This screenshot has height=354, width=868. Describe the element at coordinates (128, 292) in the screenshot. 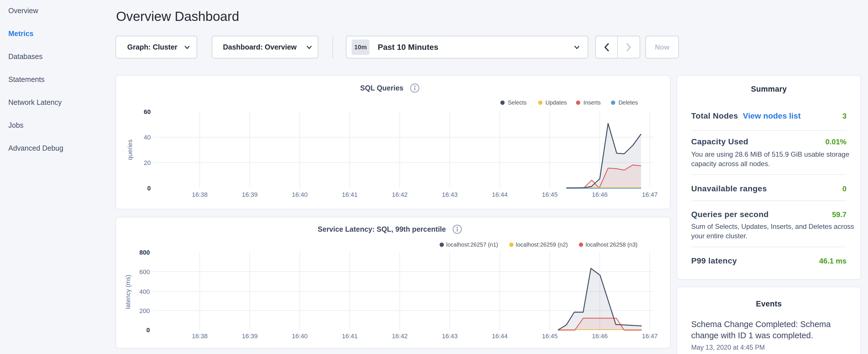

I see `svg-text: latency (ms)` at that location.